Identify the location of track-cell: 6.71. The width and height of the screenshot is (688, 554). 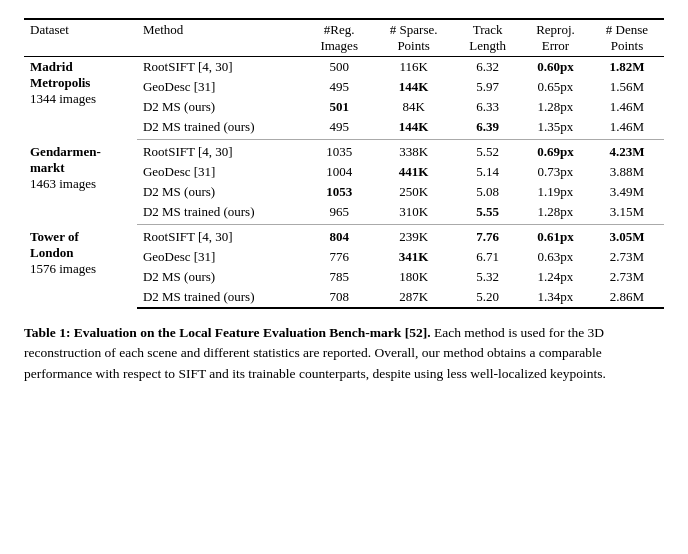
(488, 257).